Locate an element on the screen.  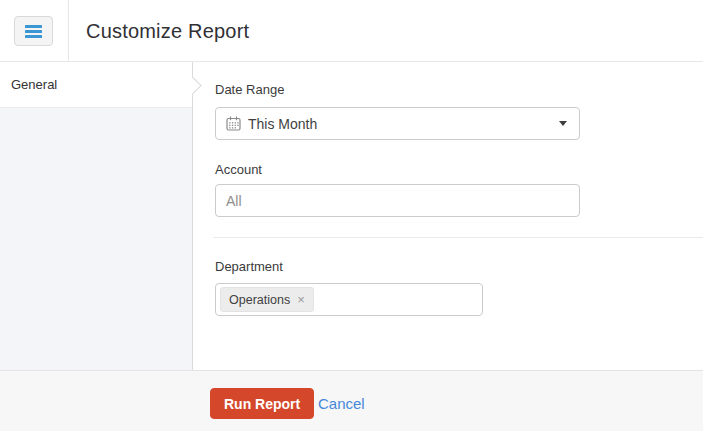
chevron-down-icon is located at coordinates (563, 124).